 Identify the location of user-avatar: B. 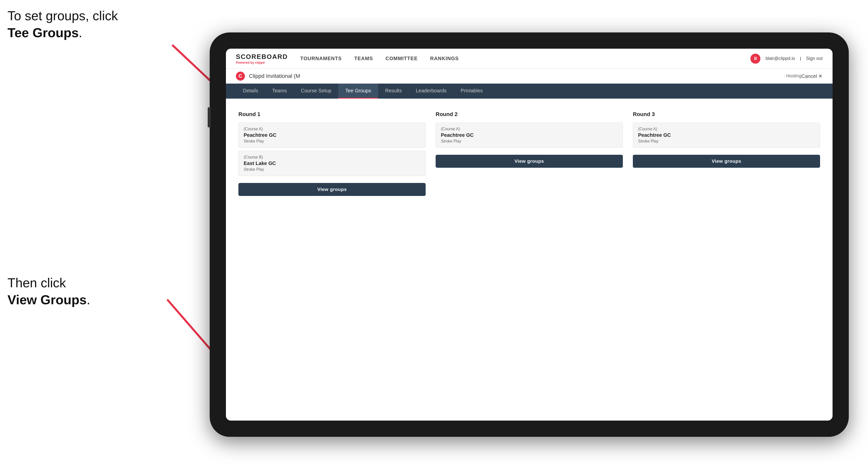
(755, 59).